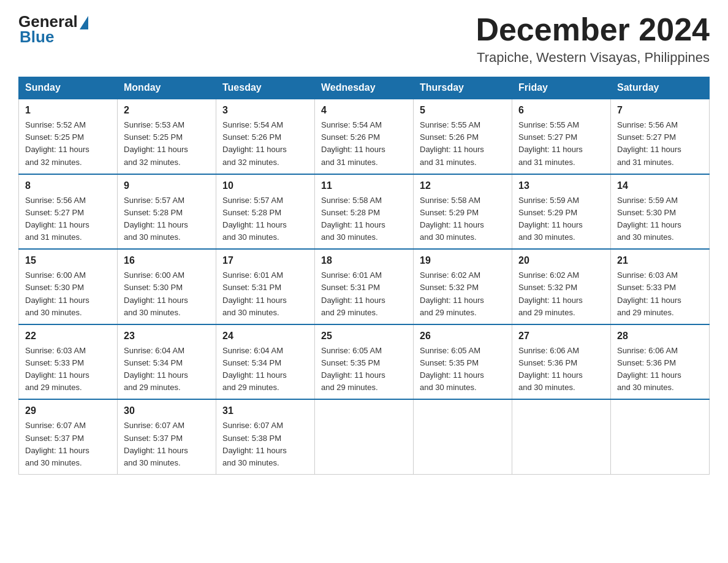 The image size is (728, 563). Describe the element at coordinates (266, 136) in the screenshot. I see `calendar-cell: 3Sunrise: 5:54 AMSunset: 5:26 PMDaylight…` at that location.